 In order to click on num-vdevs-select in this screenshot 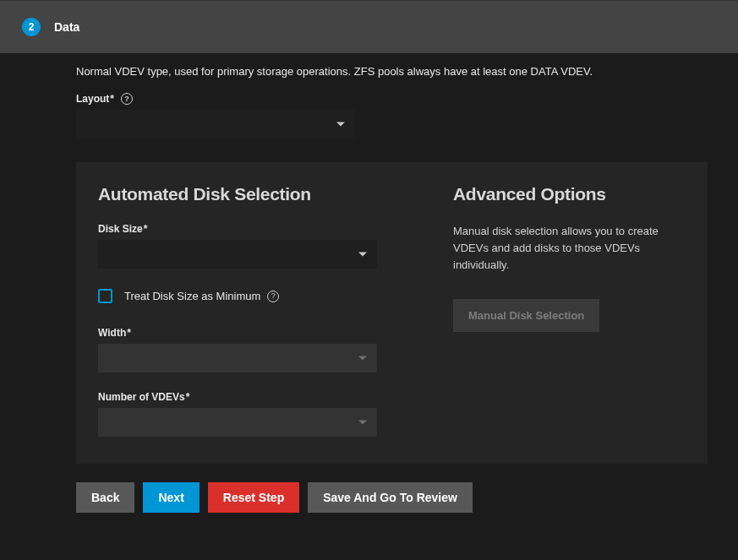, I will do `click(238, 422)`.